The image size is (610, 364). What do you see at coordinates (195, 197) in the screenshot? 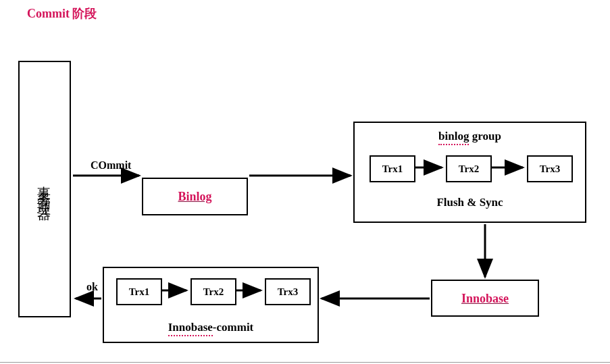
I see `binlog-label: Binlog` at bounding box center [195, 197].